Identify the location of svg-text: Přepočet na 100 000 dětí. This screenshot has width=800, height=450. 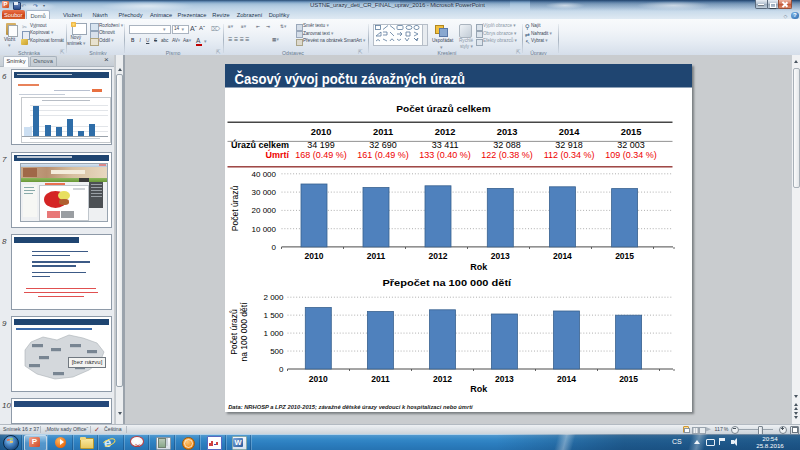
(446, 282).